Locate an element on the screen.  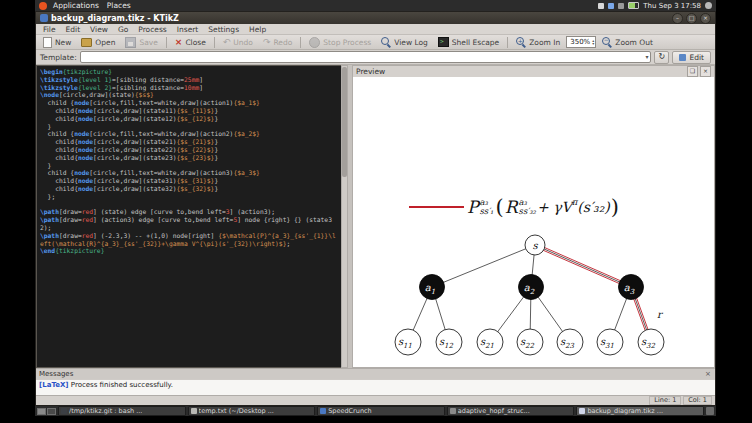
messages-body: [LaTeX] Process finished successfully. is located at coordinates (376, 387).